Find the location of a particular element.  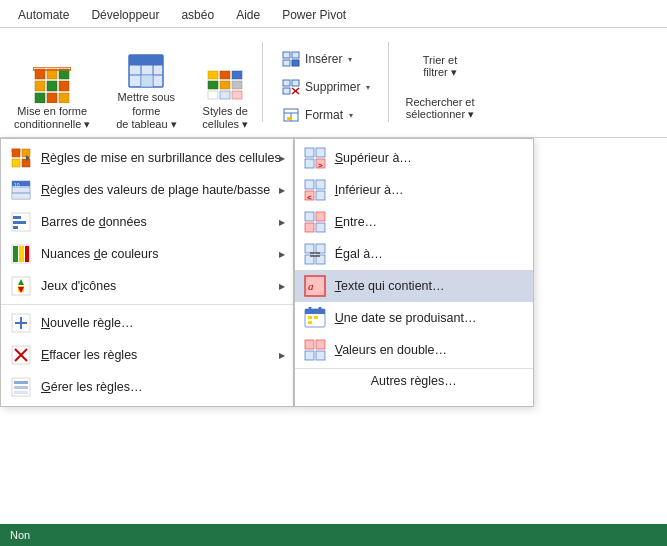

menu-item-inferieur: < Inférieur à… is located at coordinates (414, 190).